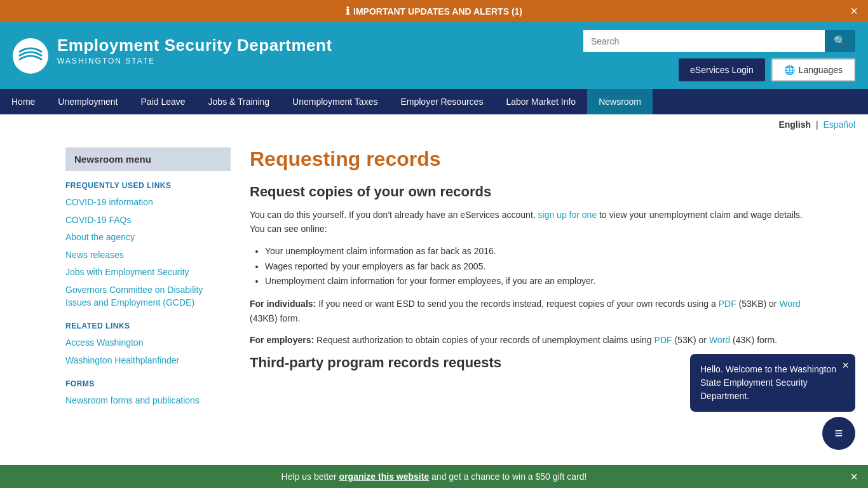  I want to click on header-right: 🔍 eServices Login 🌐 Languages, so click(719, 56).